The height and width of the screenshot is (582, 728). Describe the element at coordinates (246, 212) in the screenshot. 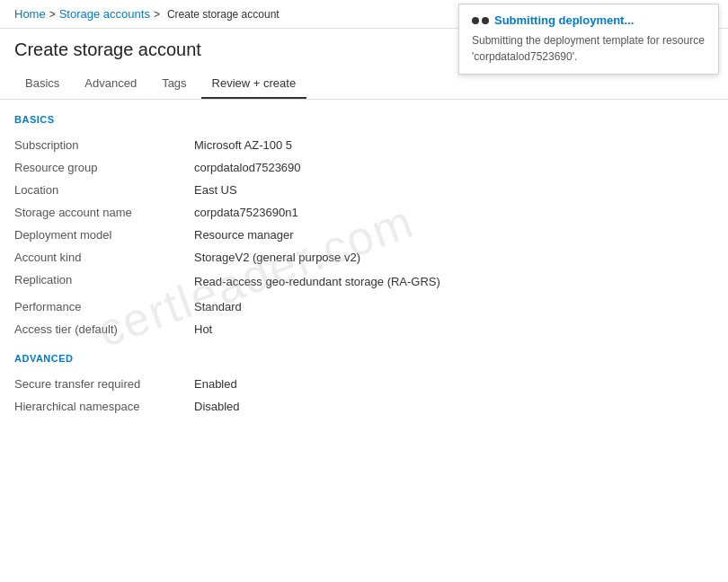

I see `field-value-storage-account-name: corpdata7523690n1` at that location.